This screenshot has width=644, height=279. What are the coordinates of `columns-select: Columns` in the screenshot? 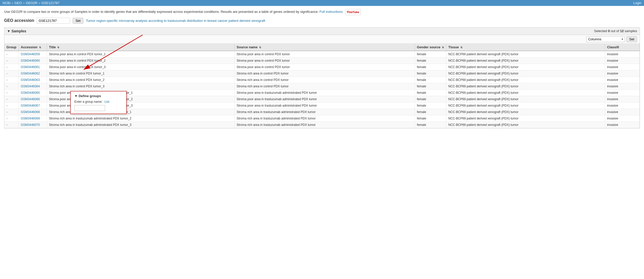 It's located at (606, 39).